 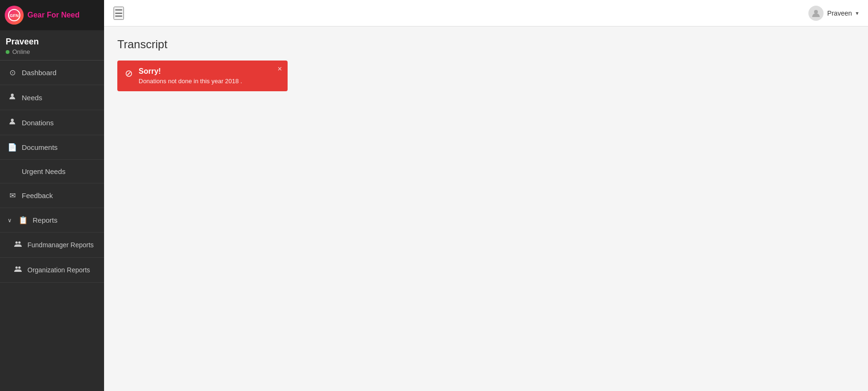 What do you see at coordinates (44, 171) in the screenshot?
I see `sidebar-item-label: Urgent Needs` at bounding box center [44, 171].